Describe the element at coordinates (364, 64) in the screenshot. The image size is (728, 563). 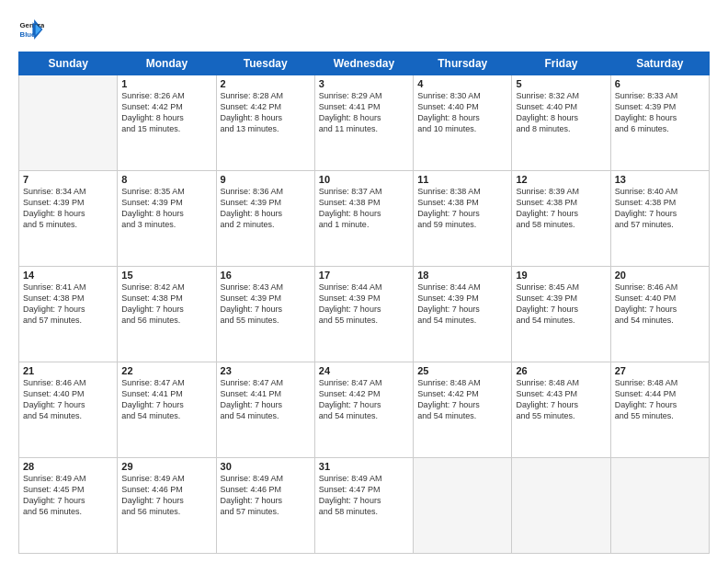
I see `day-header-wednesday: Wednesday` at that location.